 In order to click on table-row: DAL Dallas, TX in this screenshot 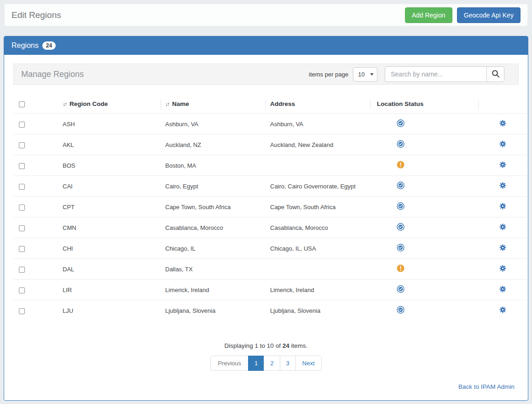, I will do `click(270, 269)`.